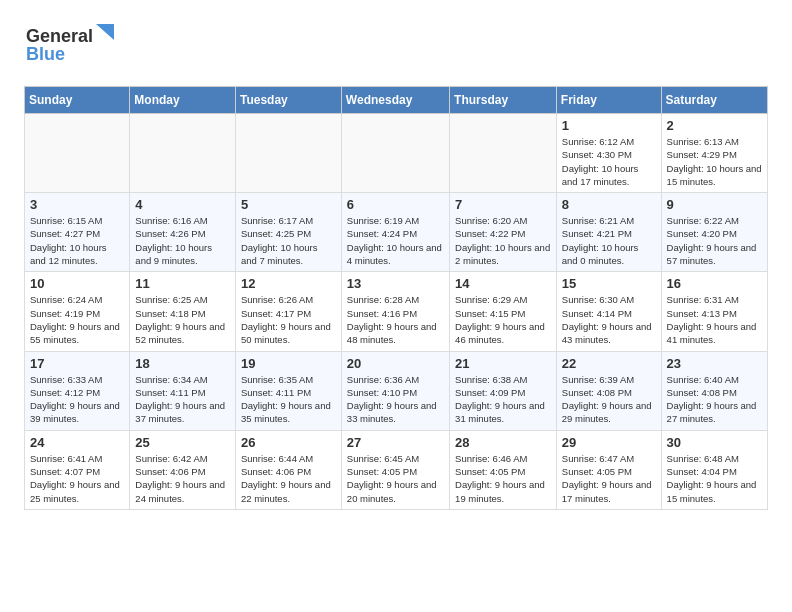 The width and height of the screenshot is (792, 612). I want to click on day-info: Sunrise: 6:42 AM Sunset: 4:06 PM Dayligh…, so click(182, 478).